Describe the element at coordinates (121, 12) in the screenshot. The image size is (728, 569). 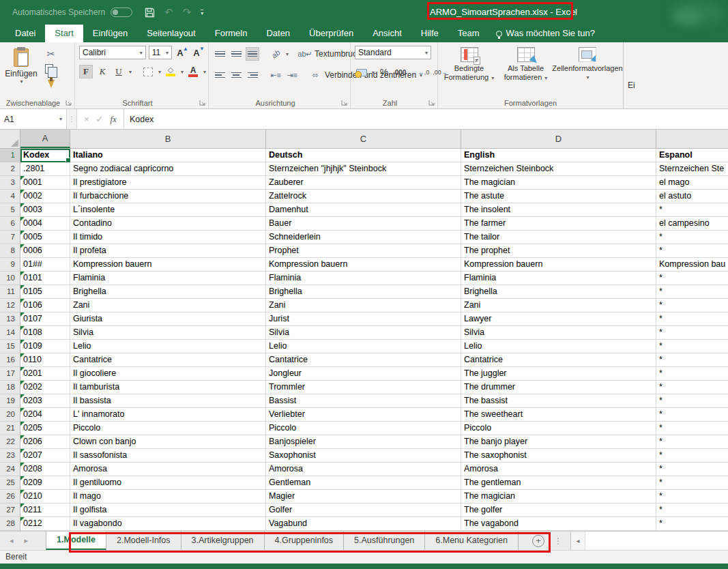
I see `autosave-toggle` at that location.